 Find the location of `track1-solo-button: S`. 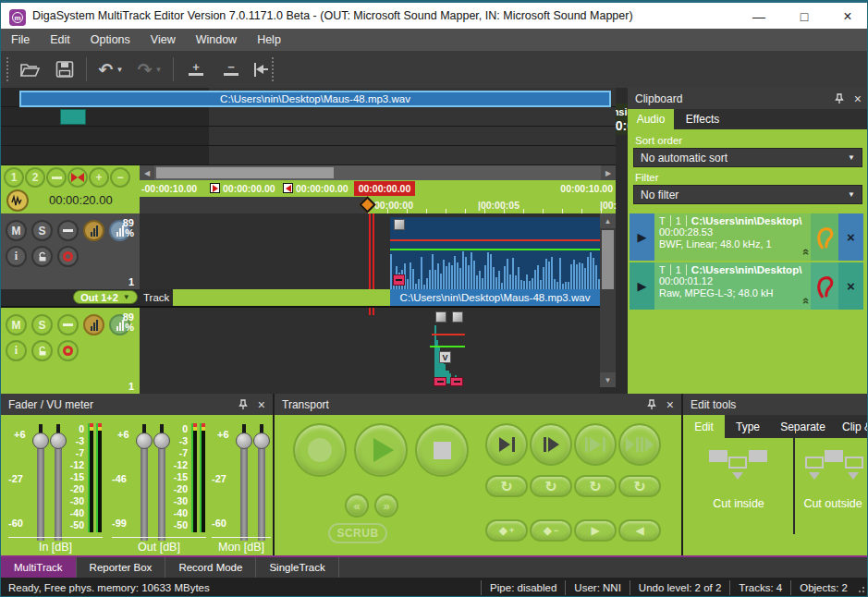

track1-solo-button: S is located at coordinates (43, 231).